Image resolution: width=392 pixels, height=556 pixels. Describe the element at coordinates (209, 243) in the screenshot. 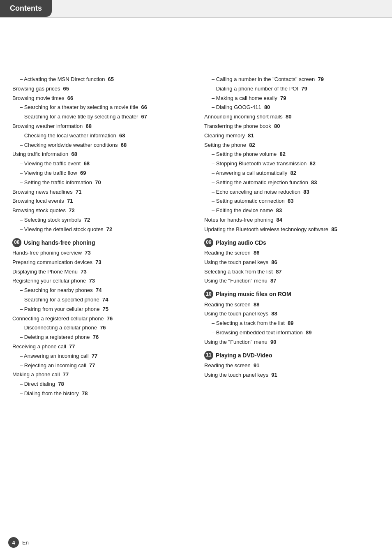

I see `section-09-badge: 09` at that location.